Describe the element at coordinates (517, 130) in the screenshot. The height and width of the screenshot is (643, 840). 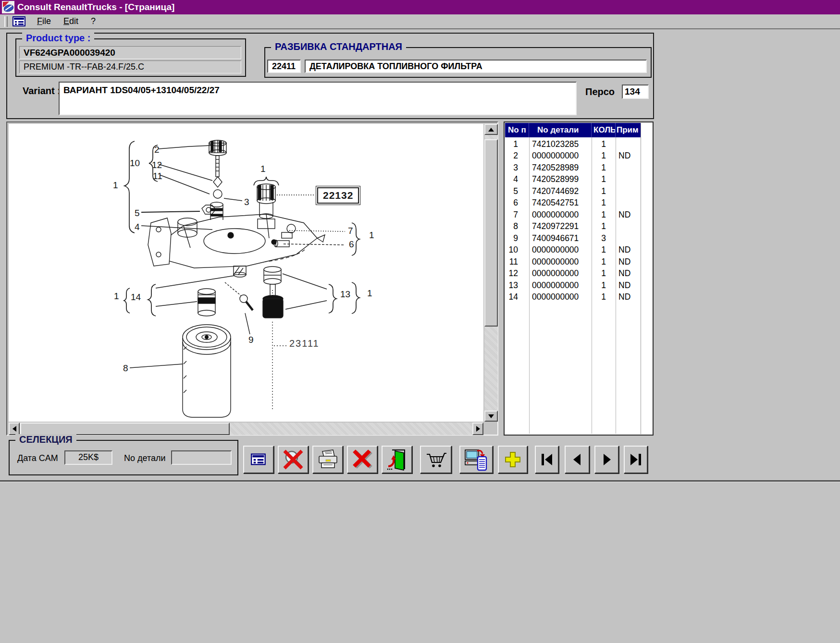
I see `column-header-position: No п` at that location.